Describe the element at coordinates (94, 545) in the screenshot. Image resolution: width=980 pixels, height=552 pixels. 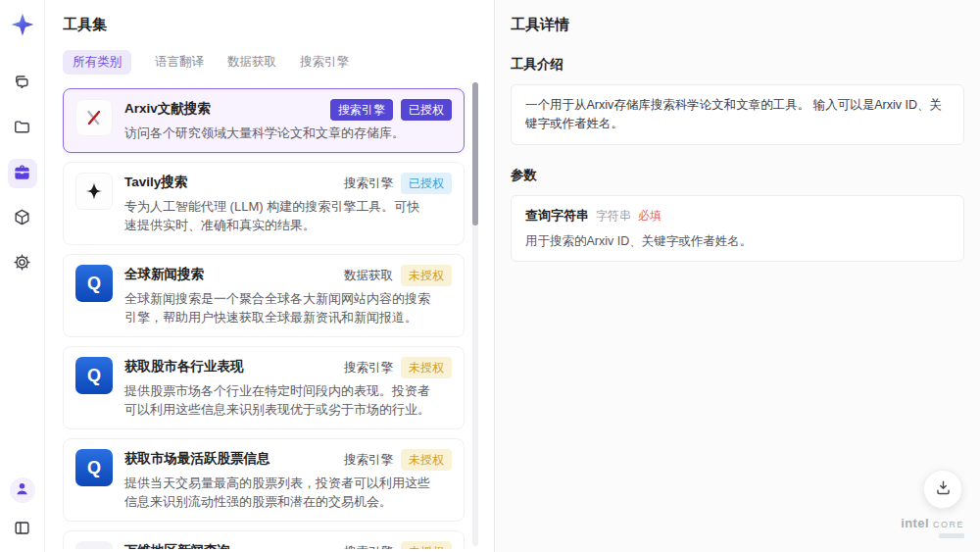
I see `regional-news-icon` at that location.